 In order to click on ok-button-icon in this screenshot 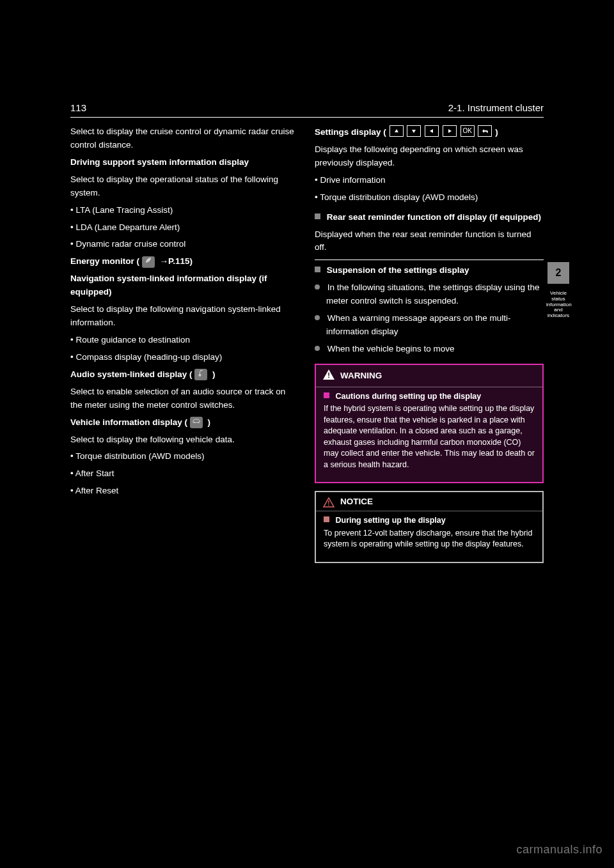, I will do `click(468, 131)`.